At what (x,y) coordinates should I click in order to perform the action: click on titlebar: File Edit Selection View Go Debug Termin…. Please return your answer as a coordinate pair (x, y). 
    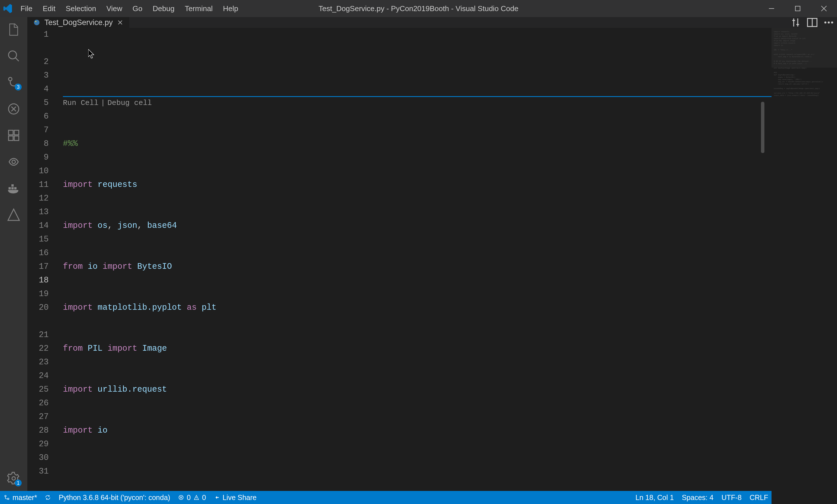
    Looking at the image, I should click on (418, 8).